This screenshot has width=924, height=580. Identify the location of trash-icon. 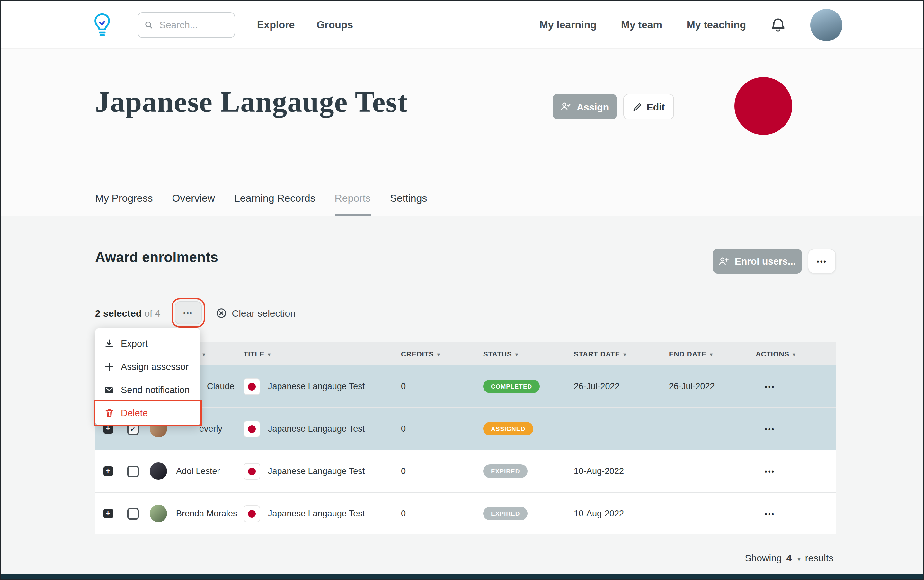
(109, 413).